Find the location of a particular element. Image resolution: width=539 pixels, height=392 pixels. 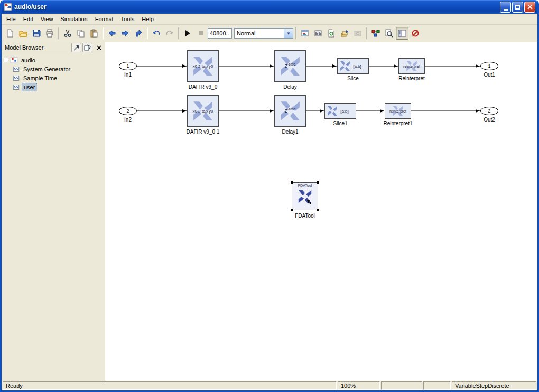

block-label: Slice1 is located at coordinates (340, 124).